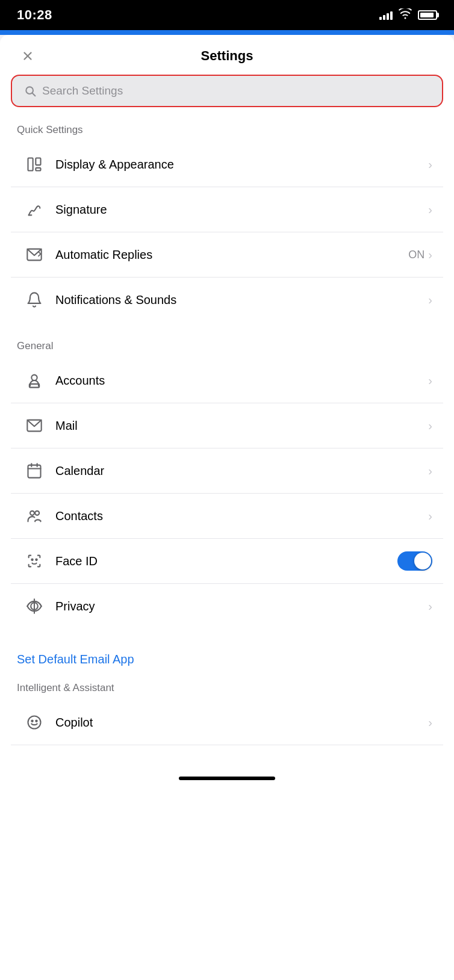 This screenshot has height=980, width=454. Describe the element at coordinates (430, 426) in the screenshot. I see `mail-chevron: ›` at that location.